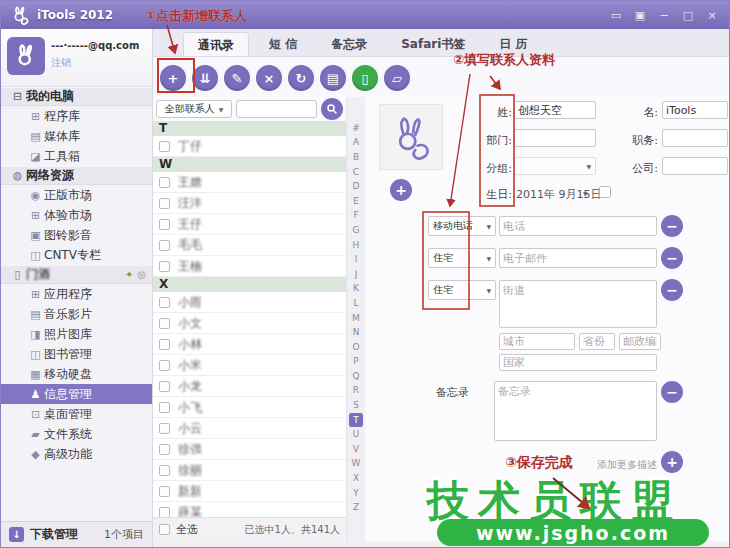 This screenshot has height=548, width=730. What do you see at coordinates (250, 182) in the screenshot?
I see `contact-row: 王嫦` at bounding box center [250, 182].